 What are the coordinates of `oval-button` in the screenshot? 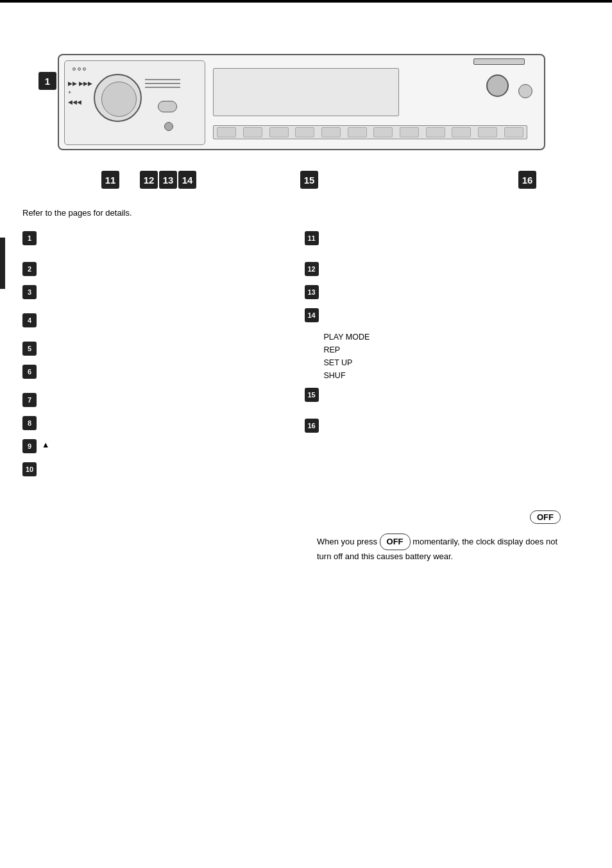 It's located at (167, 107).